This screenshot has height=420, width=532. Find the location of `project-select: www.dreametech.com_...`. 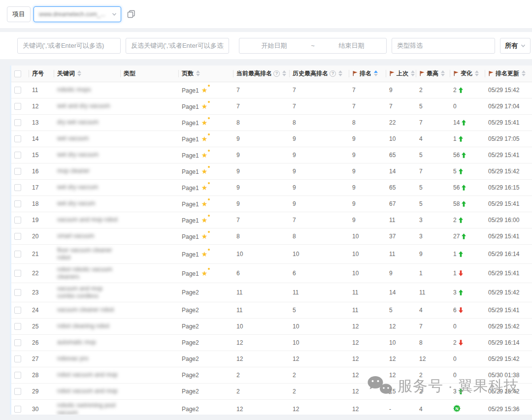

project-select: www.dreametech.com_... is located at coordinates (77, 14).